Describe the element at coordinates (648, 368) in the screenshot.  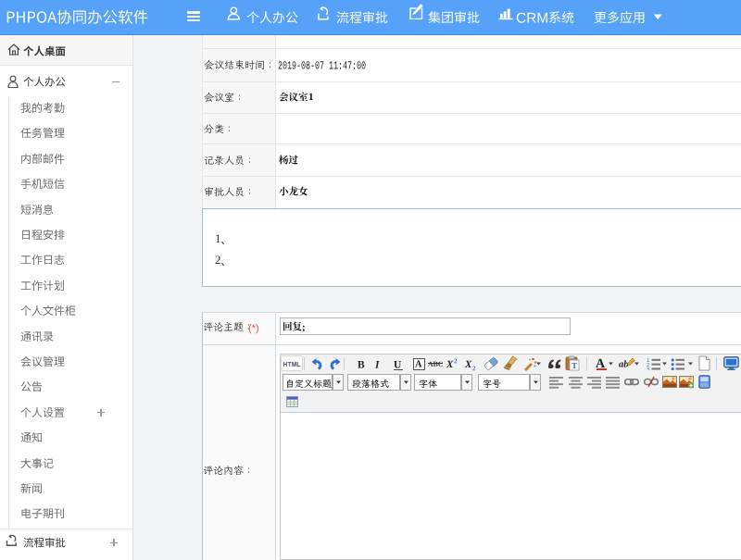
I see `svg-text: 3` at that location.